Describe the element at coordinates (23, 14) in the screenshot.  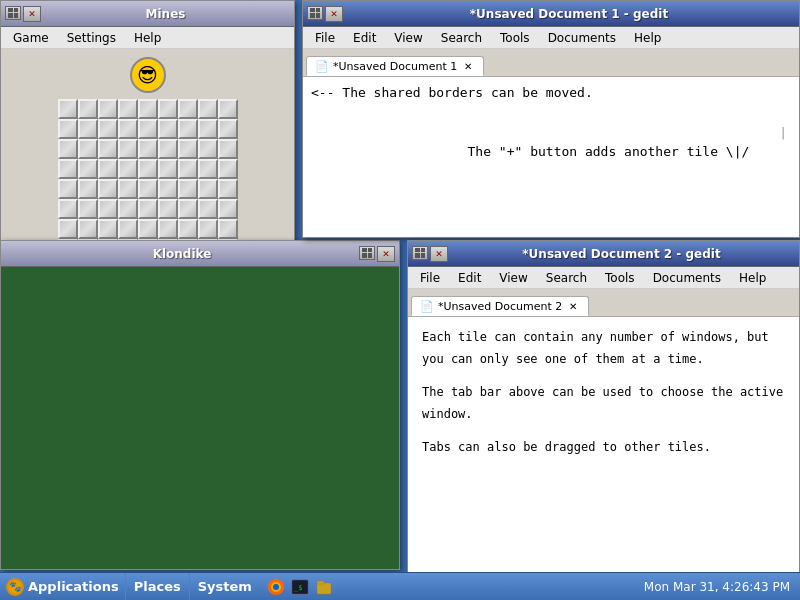
I see `mines-window-buttons: ✕` at that location.